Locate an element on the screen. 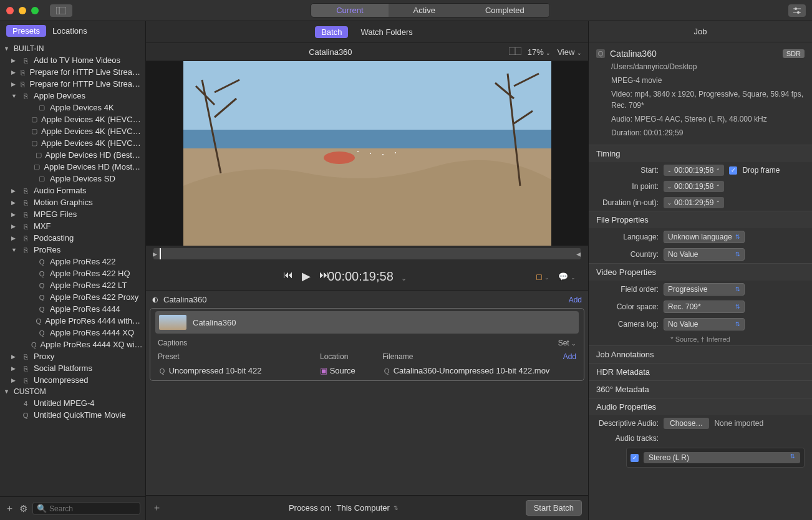 The height and width of the screenshot is (520, 812). tree-item: ▼⎘Apple Devices is located at coordinates (72, 96).